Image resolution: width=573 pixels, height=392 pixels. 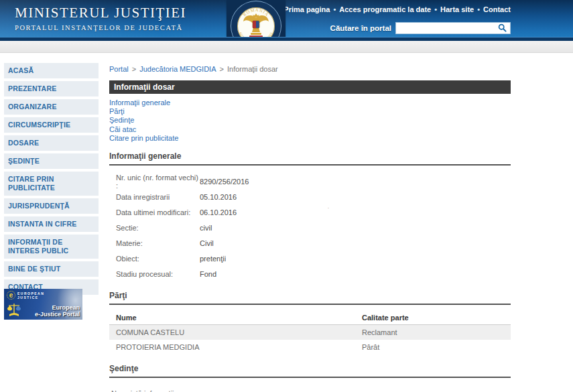 What do you see at coordinates (287, 20) in the screenshot?
I see `site-header: MINISTERUL JUSTIŢIEI PORTALUL INSTANŢELO…` at bounding box center [287, 20].